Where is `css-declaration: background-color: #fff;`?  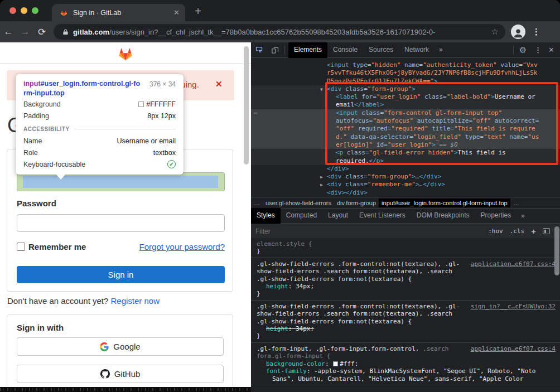
css-declaration: background-color: #fff; is located at coordinates (406, 364).